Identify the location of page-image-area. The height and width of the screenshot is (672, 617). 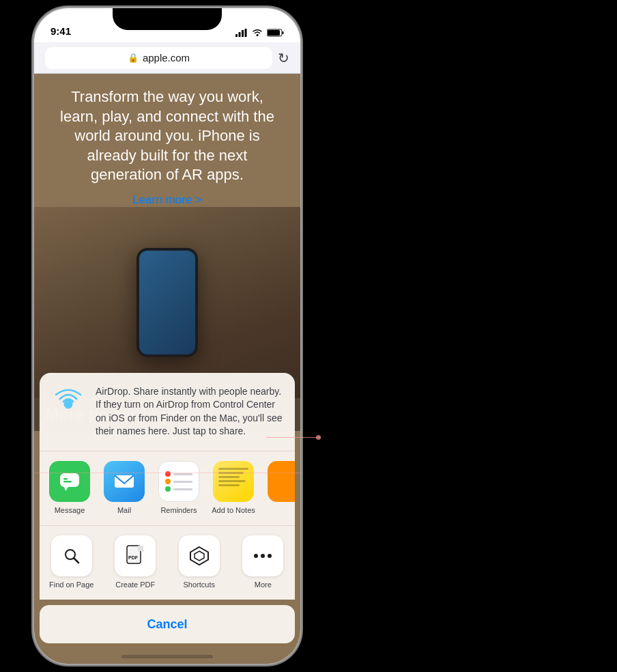
(167, 303).